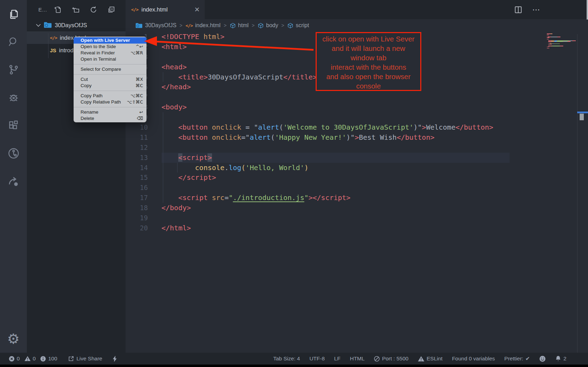  I want to click on menu-item-open-to-the-side: Open to the Side^↩, so click(110, 47).